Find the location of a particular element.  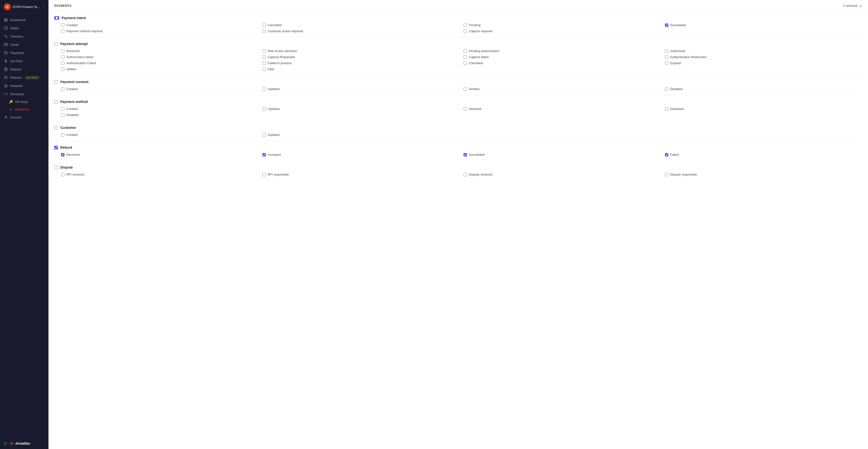

list-item: Pending is located at coordinates (562, 25).